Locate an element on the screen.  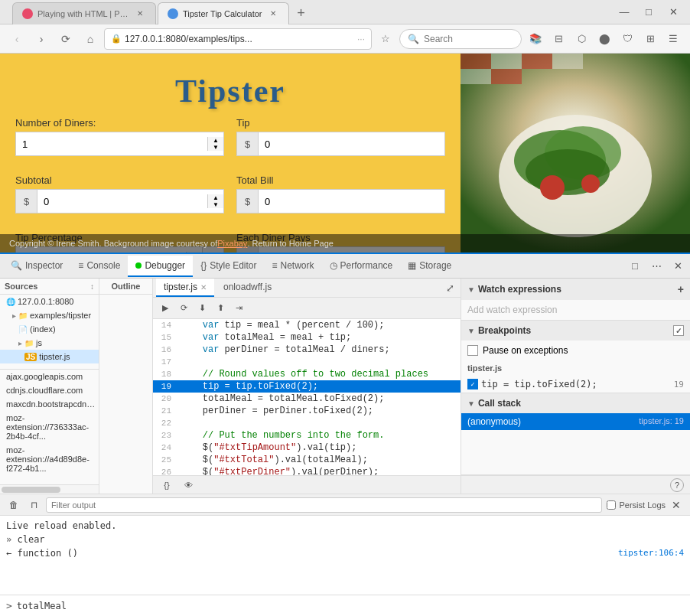
console-input is located at coordinates (350, 606).